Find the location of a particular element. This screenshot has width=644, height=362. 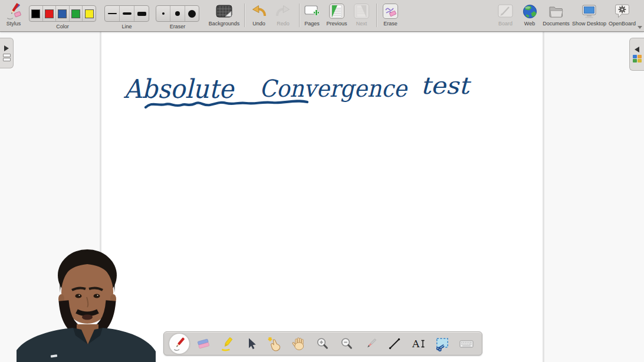

thin-line-icon is located at coordinates (112, 14).